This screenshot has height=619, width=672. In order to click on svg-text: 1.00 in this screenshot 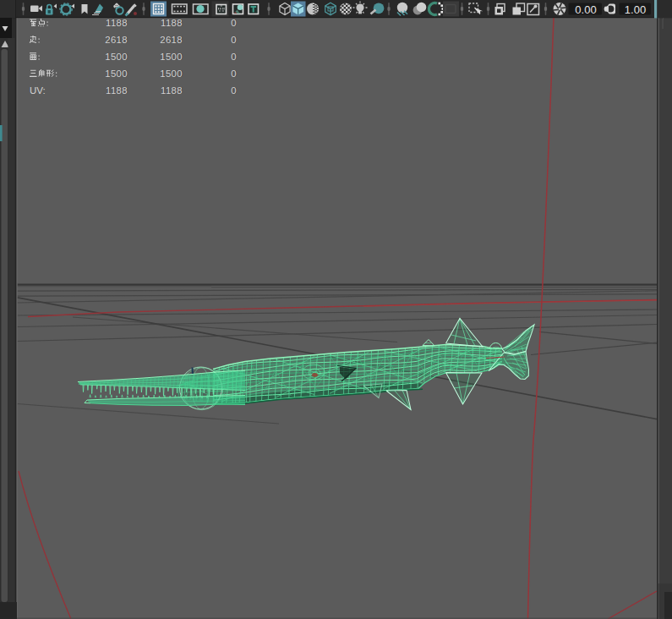, I will do `click(636, 10)`.